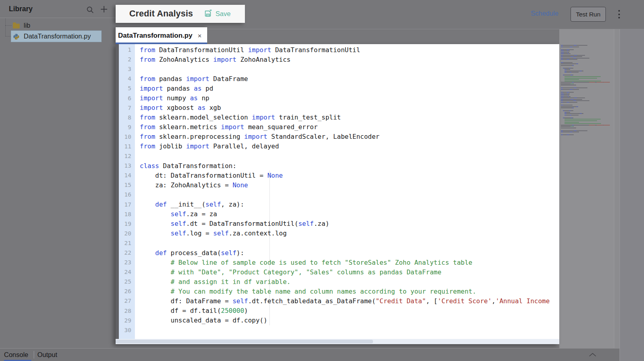  I want to click on code-token: dt: DataTransformationUtil =, so click(204, 176).